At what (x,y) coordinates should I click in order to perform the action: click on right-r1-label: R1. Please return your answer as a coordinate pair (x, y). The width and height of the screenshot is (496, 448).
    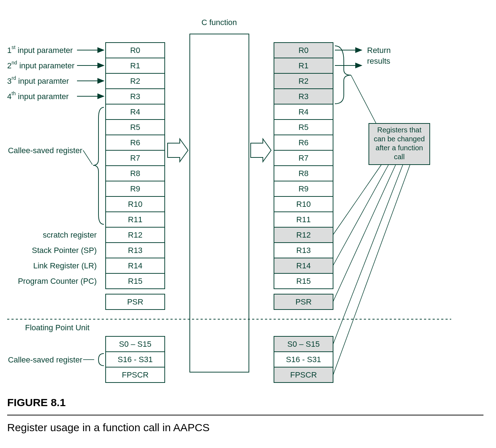
    Looking at the image, I should click on (303, 66).